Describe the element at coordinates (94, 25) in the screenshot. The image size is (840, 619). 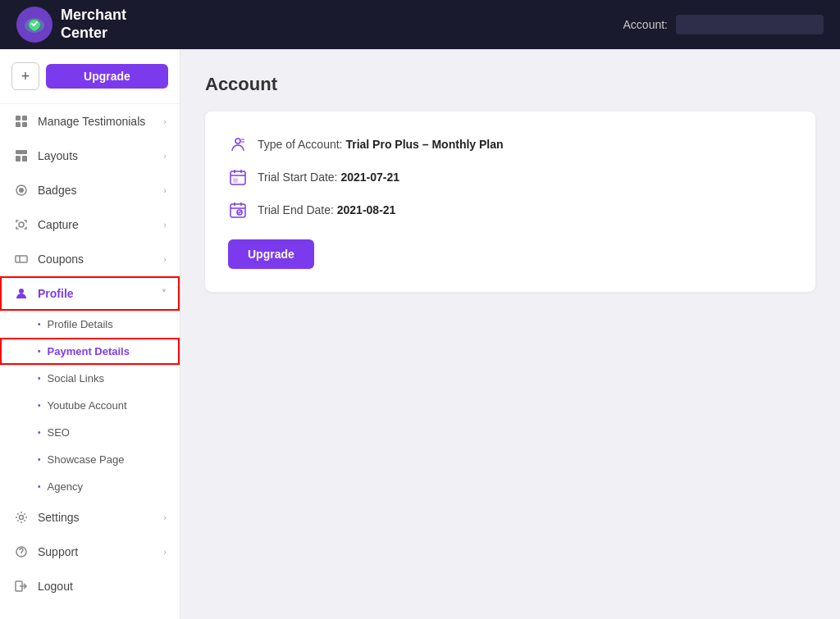
I see `logo-text: Merchant Center` at that location.